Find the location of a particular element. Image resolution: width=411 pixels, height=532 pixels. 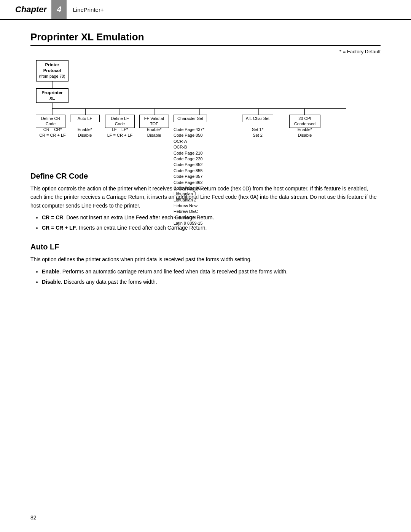

proprinter-xl-box: Proprinter XL is located at coordinates (52, 96).